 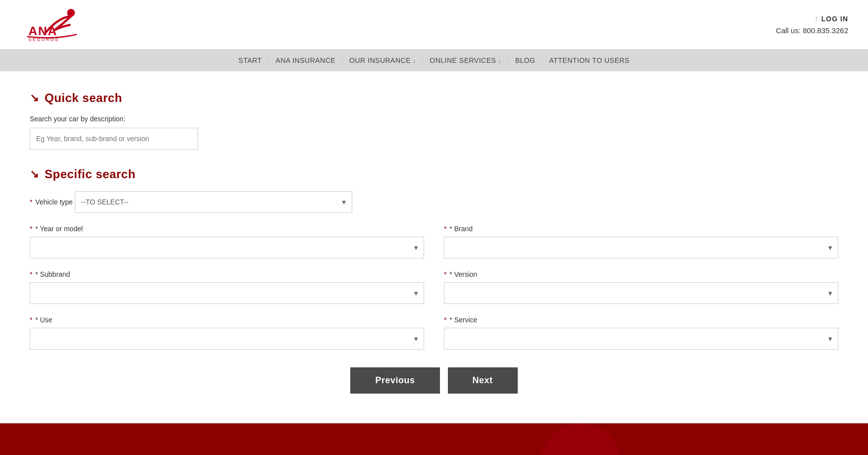 I want to click on our-insurance-arrow: ↓, so click(x=414, y=61).